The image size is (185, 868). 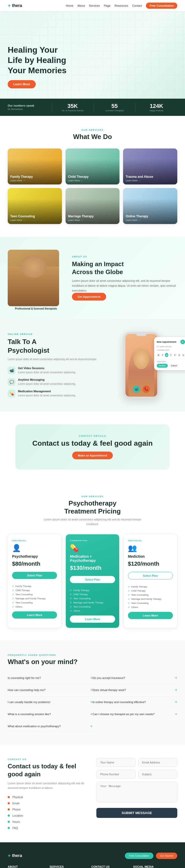 What do you see at coordinates (183, 355) in the screenshot?
I see `day-s2: S` at bounding box center [183, 355].